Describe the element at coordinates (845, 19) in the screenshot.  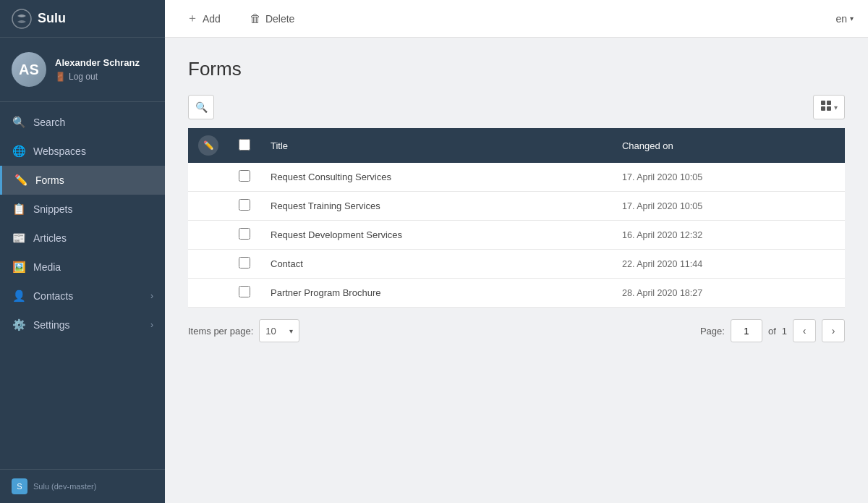
I see `language-selector: en ▾` at that location.